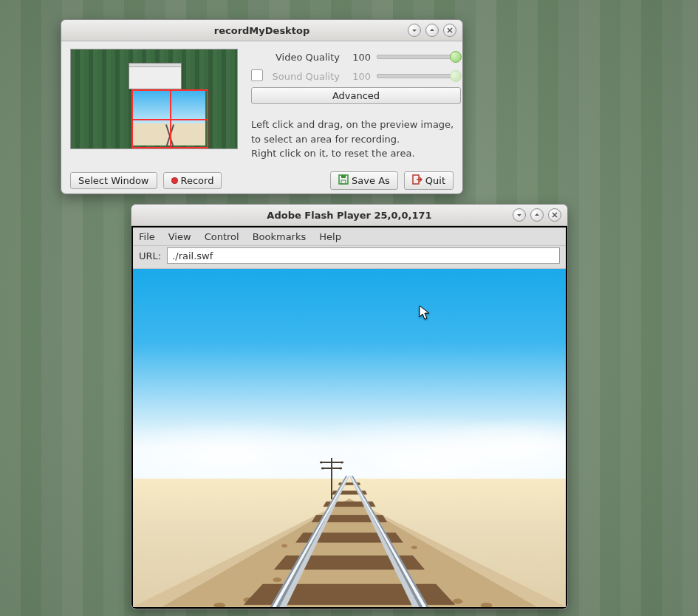  Describe the element at coordinates (261, 31) in the screenshot. I see `window-title: recordMyDesktop` at that location.